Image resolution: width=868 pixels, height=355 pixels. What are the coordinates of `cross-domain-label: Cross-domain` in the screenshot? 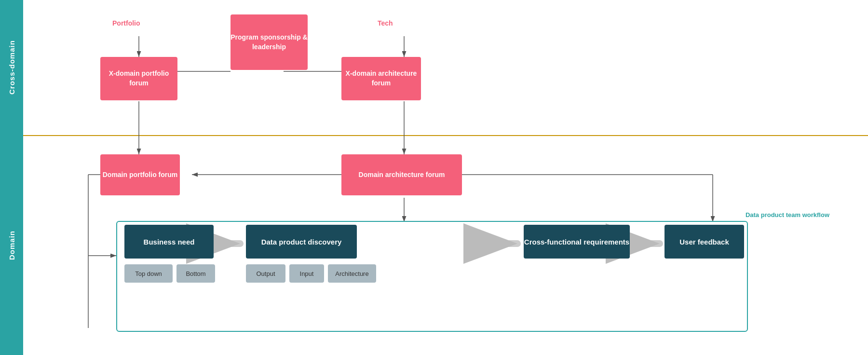 It's located at (12, 68).